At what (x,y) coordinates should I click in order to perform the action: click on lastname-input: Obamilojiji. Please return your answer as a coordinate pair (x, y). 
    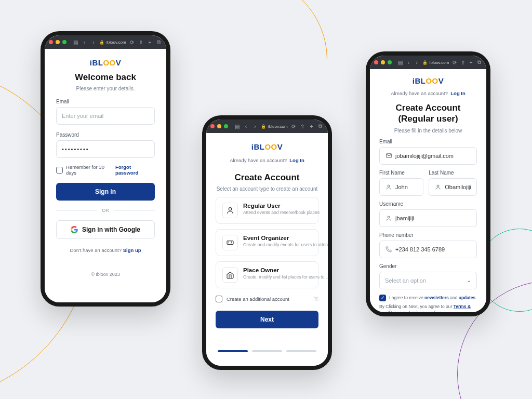
    Looking at the image, I should click on (453, 187).